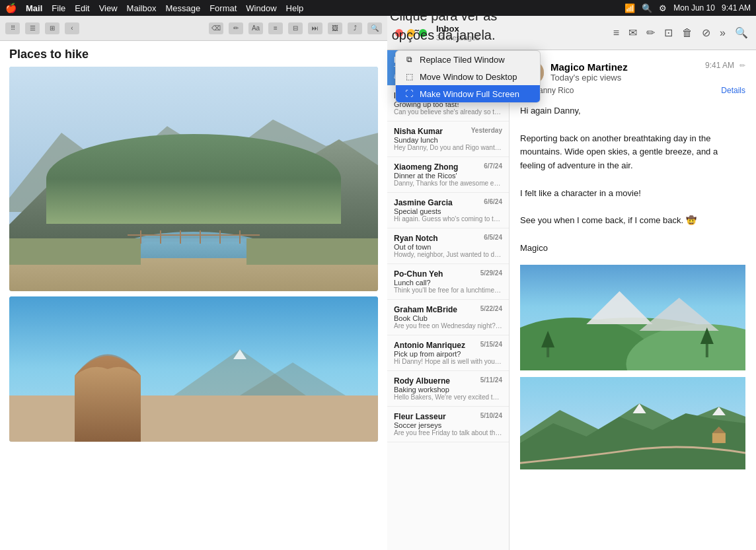 This screenshot has width=756, height=550. What do you see at coordinates (669, 33) in the screenshot?
I see `archive-icon: ⊡` at bounding box center [669, 33].